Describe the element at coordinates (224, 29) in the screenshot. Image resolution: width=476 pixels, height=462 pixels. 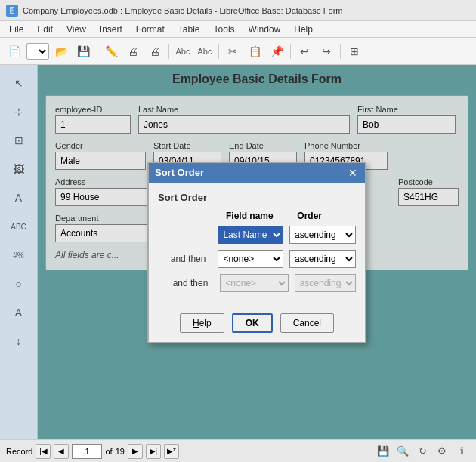
I see `menu-item-tools: Tools` at that location.